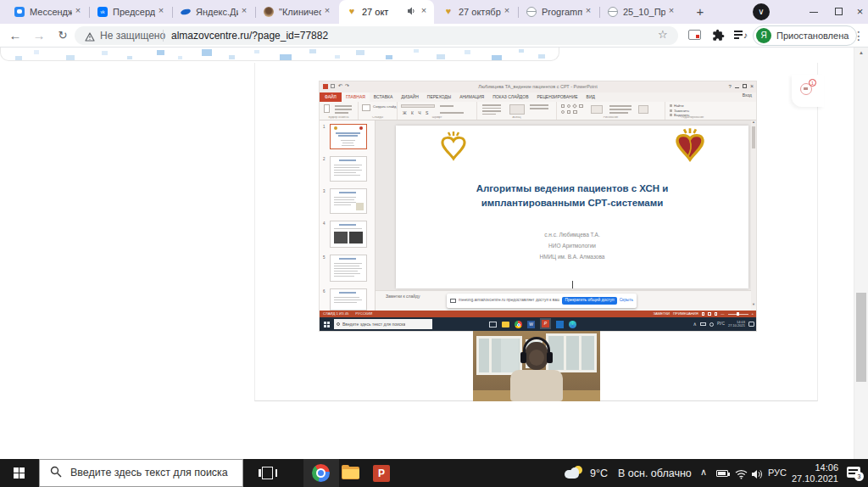  Describe the element at coordinates (721, 324) in the screenshot. I see `inner-lang: РУС` at that location.